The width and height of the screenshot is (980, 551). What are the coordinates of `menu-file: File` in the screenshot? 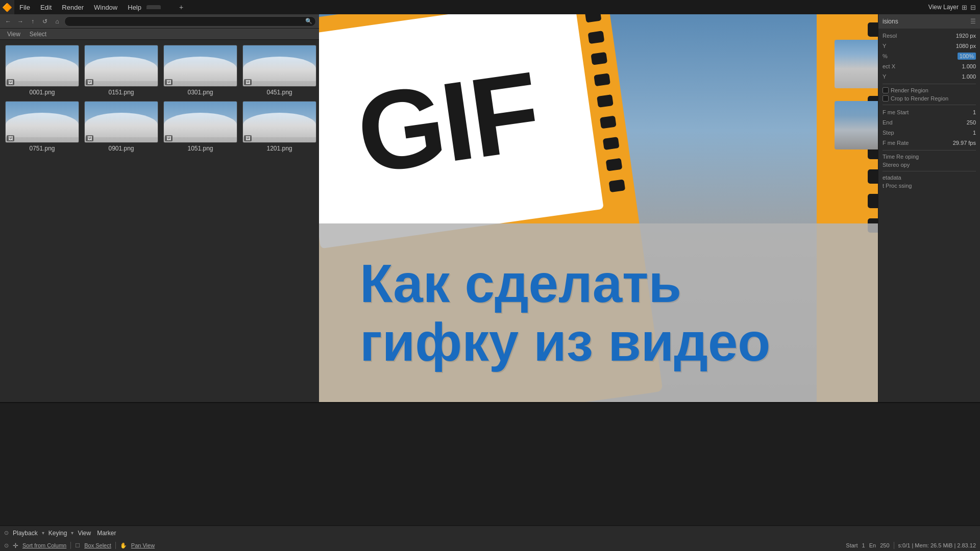 It's located at (24, 7).